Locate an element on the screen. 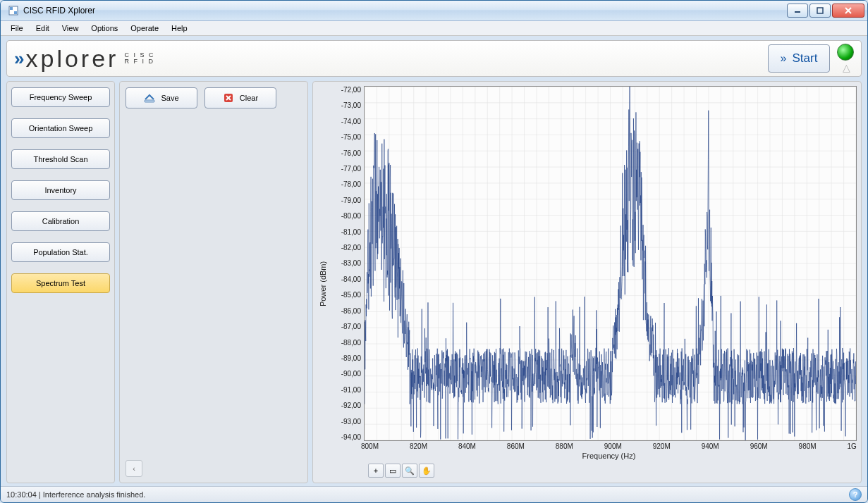 The height and width of the screenshot is (503, 868). window-title: CISC RFID Xplorer is located at coordinates (405, 11).